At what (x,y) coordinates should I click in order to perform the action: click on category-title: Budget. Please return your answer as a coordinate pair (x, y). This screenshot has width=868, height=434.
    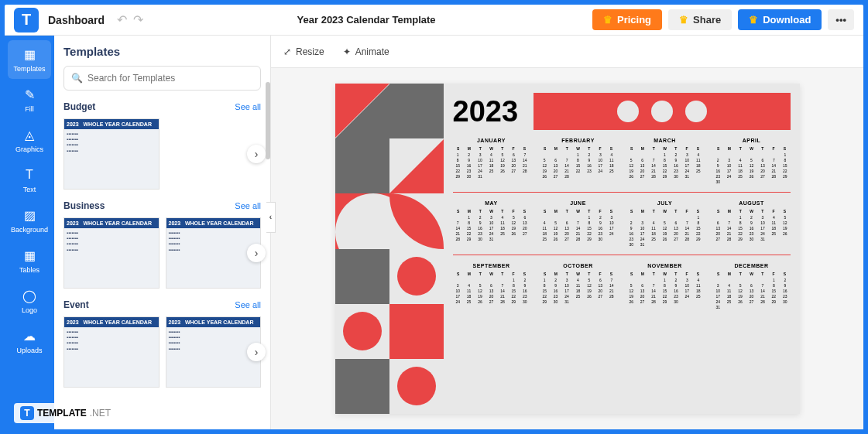
    Looking at the image, I should click on (79, 107).